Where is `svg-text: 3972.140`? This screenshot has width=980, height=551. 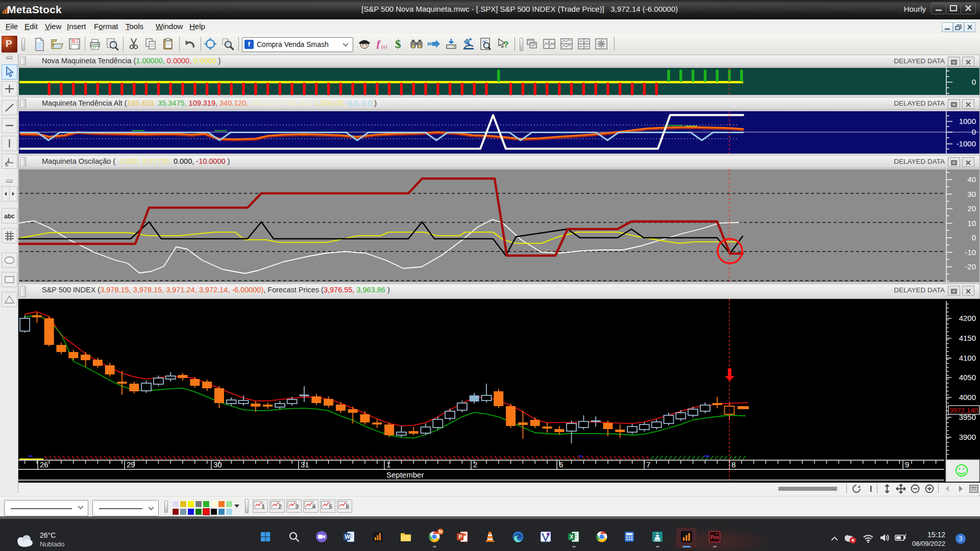 svg-text: 3972.140 is located at coordinates (964, 410).